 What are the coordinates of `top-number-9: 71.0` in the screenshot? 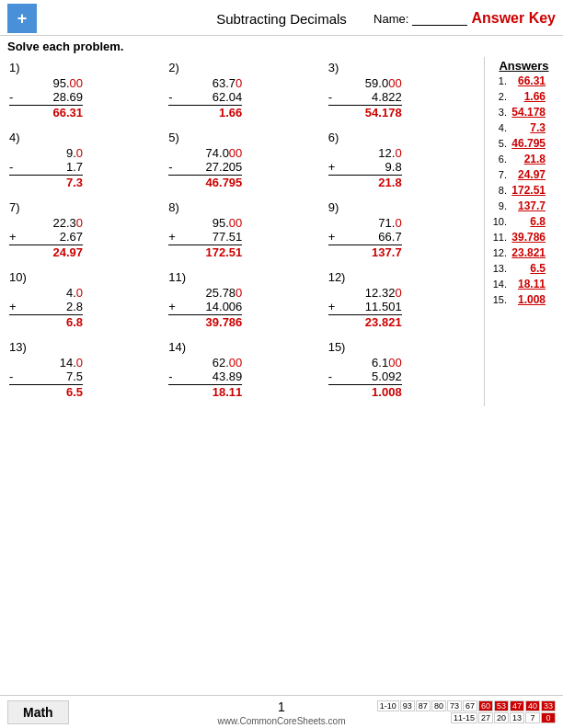 It's located at (365, 222).